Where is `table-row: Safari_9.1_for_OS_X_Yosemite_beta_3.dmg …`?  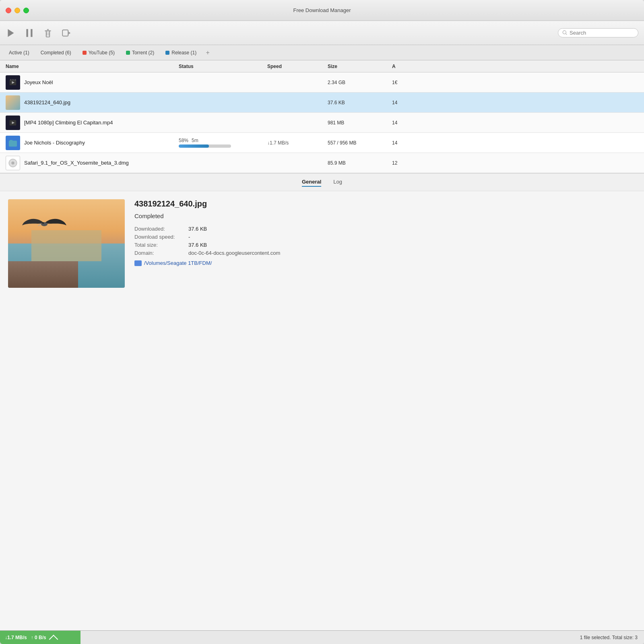 table-row: Safari_9.1_for_OS_X_Yosemite_beta_3.dmg … is located at coordinates (322, 163).